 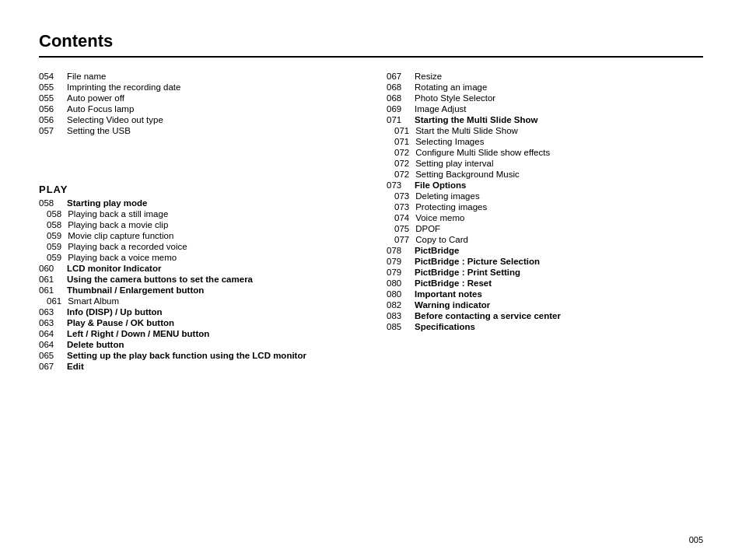 What do you see at coordinates (559, 163) in the screenshot?
I see `entry-text: Setting play interval` at bounding box center [559, 163].